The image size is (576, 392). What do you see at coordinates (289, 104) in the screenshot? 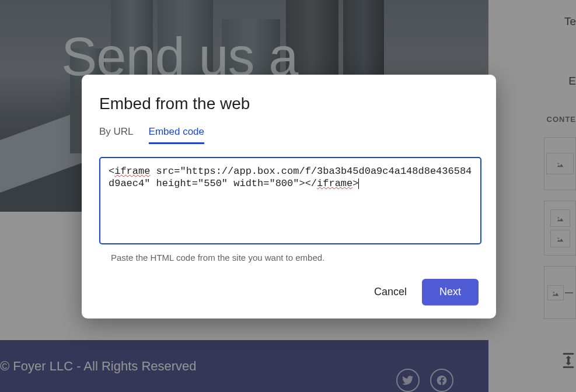
I see `dialog-title: Embed from the web` at bounding box center [289, 104].